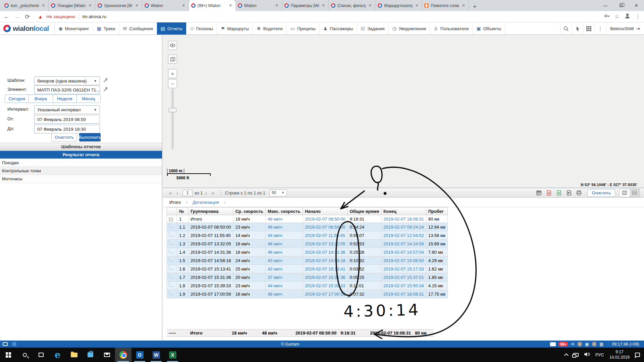 This screenshot has height=362, width=644. What do you see at coordinates (566, 355) in the screenshot?
I see `tray-chevron-up-icon` at bounding box center [566, 355].